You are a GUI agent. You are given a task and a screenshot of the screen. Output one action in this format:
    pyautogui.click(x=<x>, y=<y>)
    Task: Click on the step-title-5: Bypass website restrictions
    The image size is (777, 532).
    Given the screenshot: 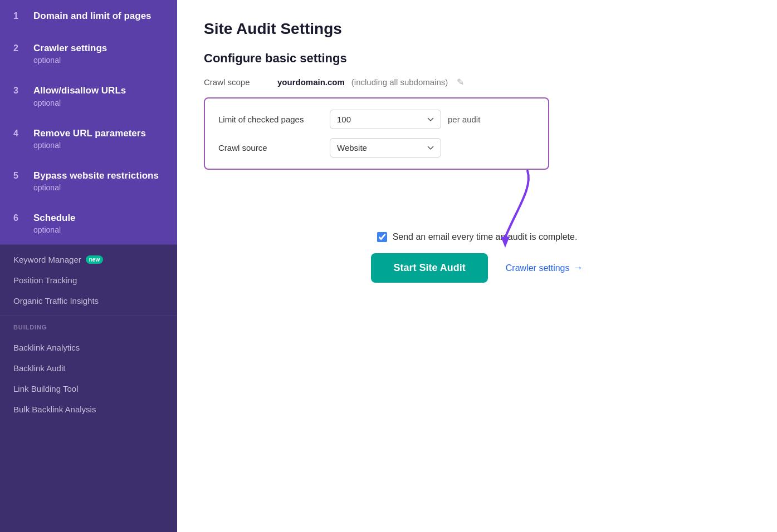 What is the action you would take?
    pyautogui.click(x=96, y=176)
    